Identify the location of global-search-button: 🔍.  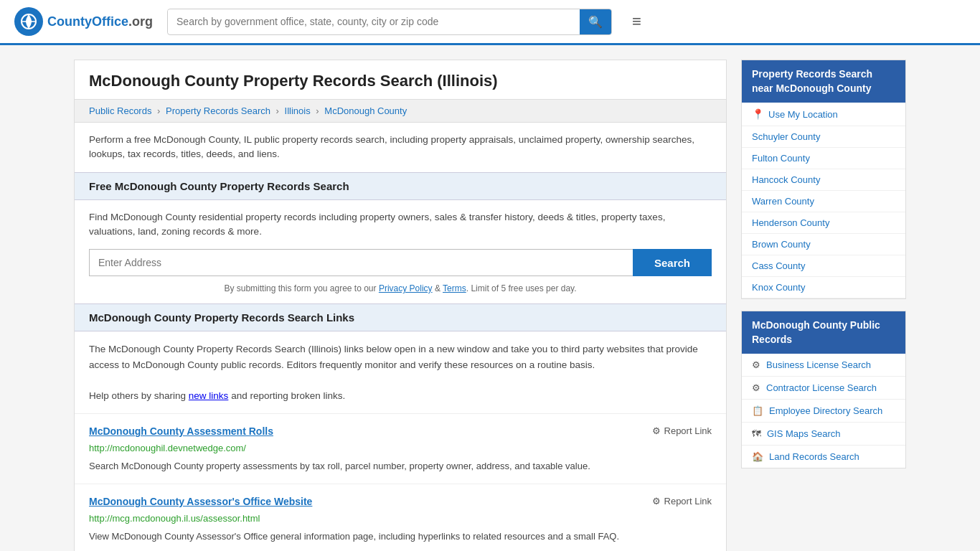
(595, 22).